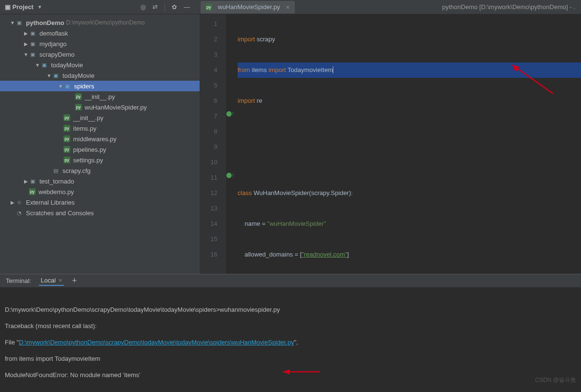 This screenshot has height=392, width=581. I want to click on tree-item: ▶▤scrapy.cfg, so click(100, 171).